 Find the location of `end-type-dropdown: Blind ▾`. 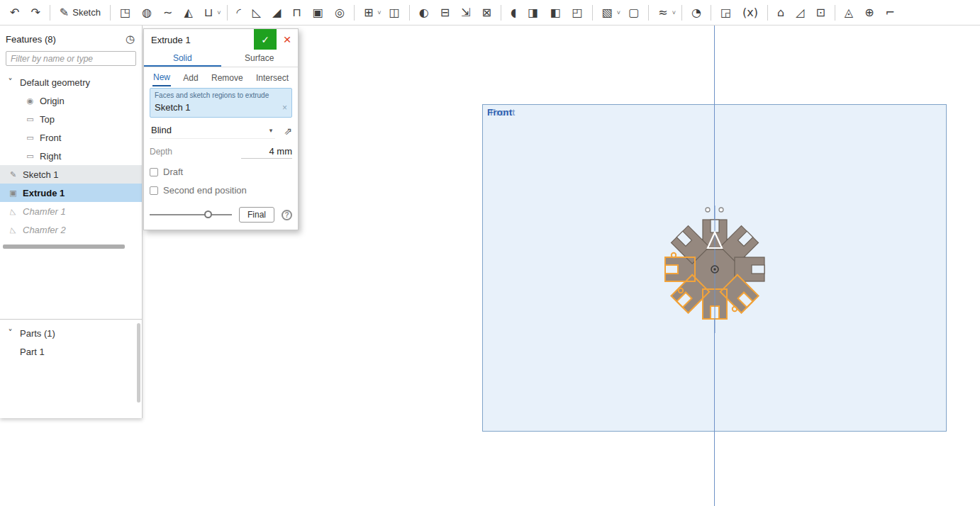

end-type-dropdown: Blind ▾ is located at coordinates (213, 131).